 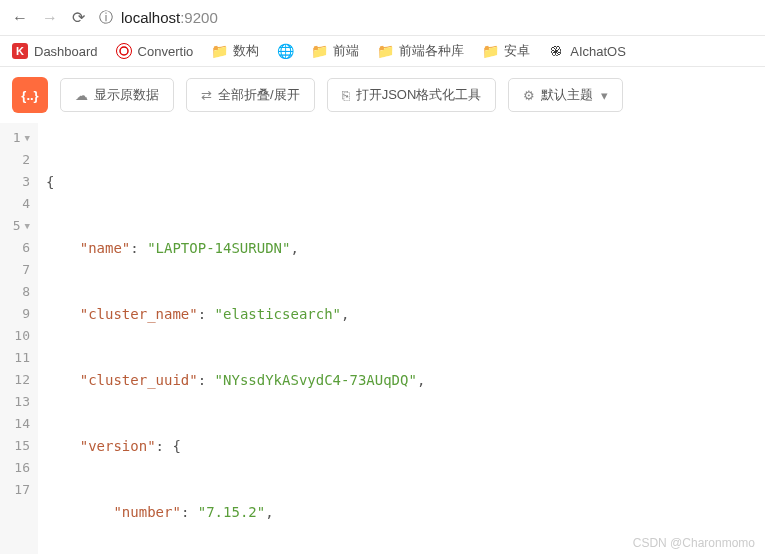 I want to click on globe-icon: 🌐, so click(x=285, y=51).